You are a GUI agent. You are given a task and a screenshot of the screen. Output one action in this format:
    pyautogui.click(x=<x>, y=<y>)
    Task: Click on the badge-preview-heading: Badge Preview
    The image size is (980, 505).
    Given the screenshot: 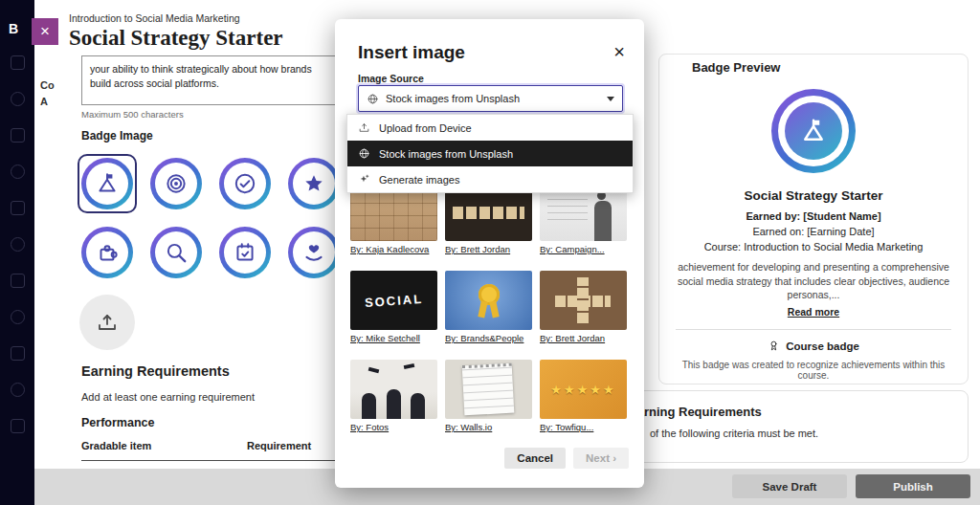 What is the action you would take?
    pyautogui.click(x=737, y=67)
    